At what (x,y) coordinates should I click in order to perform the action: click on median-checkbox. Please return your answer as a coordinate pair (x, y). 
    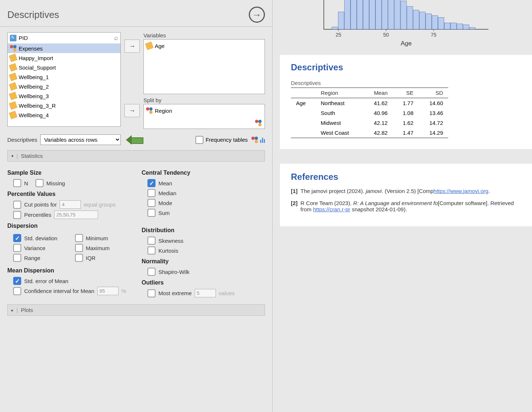
    Looking at the image, I should click on (151, 193).